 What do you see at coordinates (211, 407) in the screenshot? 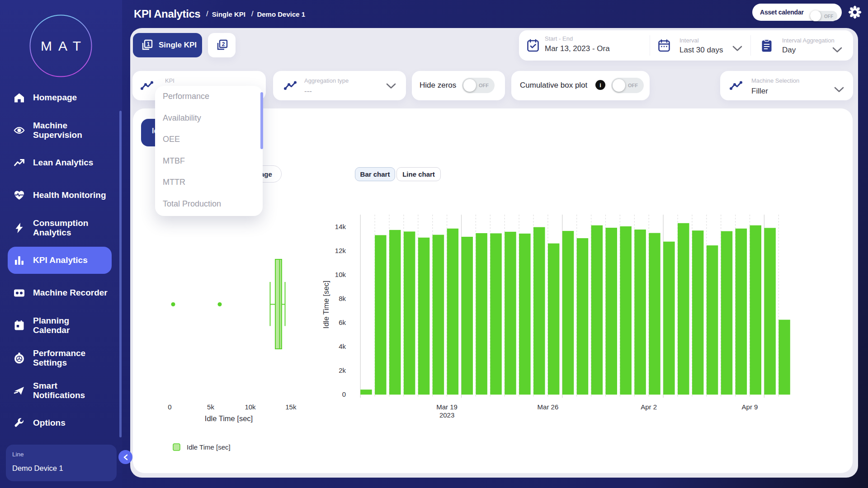
I see `svg-text: 5k` at bounding box center [211, 407].